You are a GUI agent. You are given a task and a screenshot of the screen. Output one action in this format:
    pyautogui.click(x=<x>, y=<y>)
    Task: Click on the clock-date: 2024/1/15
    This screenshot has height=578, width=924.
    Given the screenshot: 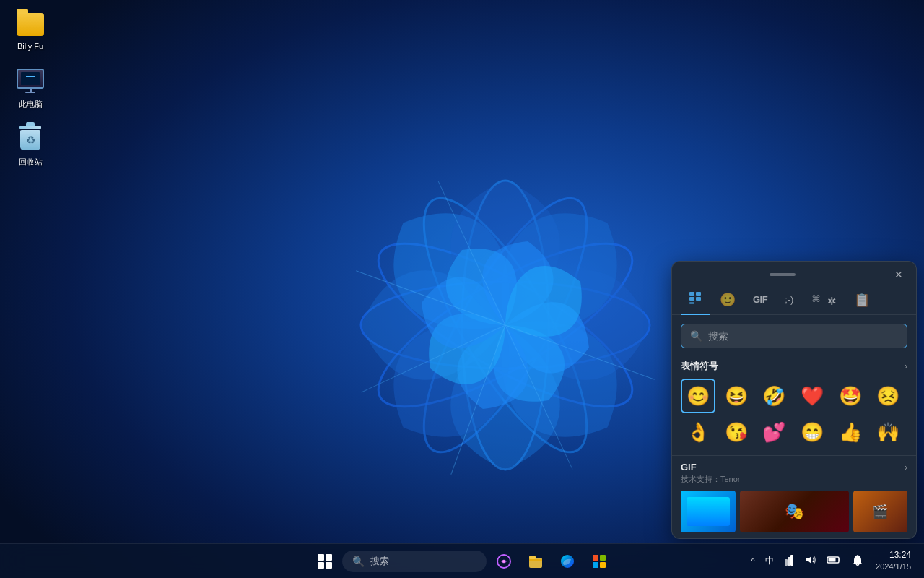 What is the action you would take?
    pyautogui.click(x=894, y=566)
    